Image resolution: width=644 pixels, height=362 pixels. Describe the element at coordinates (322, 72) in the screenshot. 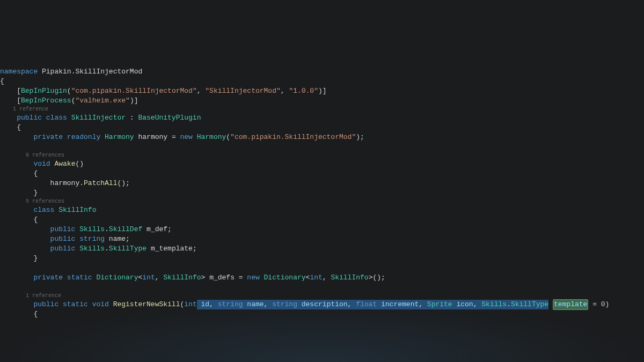

I see `code-line: namespace Pipakin.SkillInjectorMod` at that location.